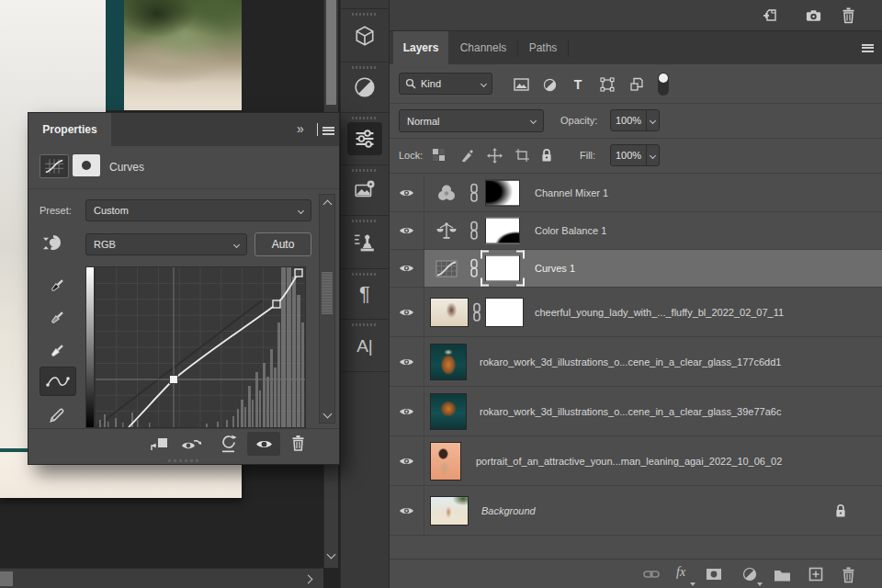  Describe the element at coordinates (636, 193) in the screenshot. I see `layer-row-channel-mixer-1: Channel Mixer 1` at that location.